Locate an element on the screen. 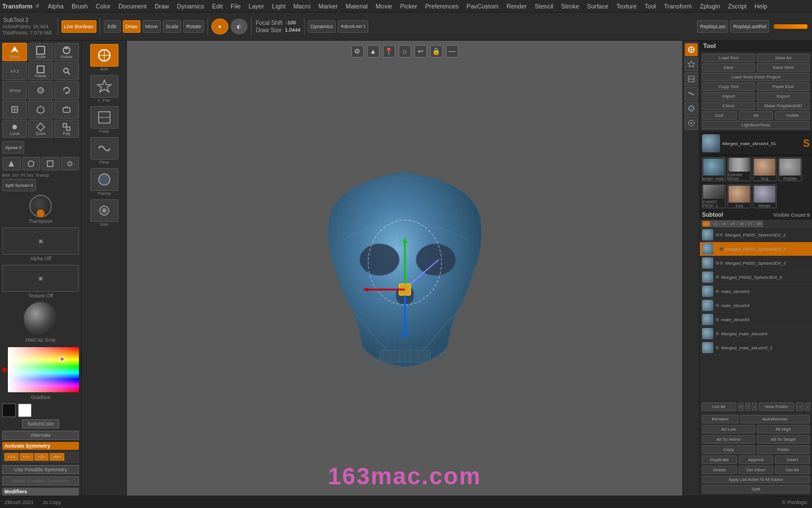 This screenshot has width=812, height=508. flow-icon is located at coordinates (104, 148).